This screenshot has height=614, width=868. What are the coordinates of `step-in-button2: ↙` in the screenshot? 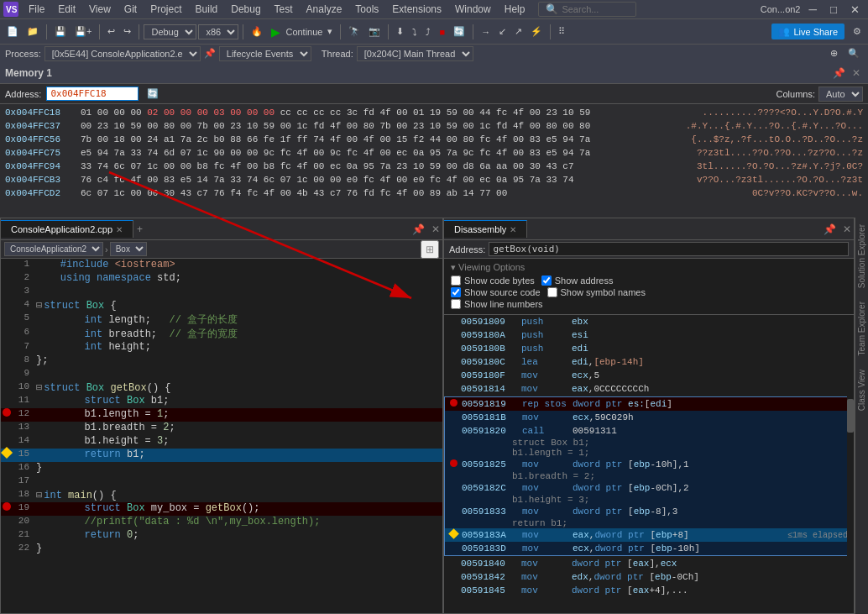 It's located at (502, 32).